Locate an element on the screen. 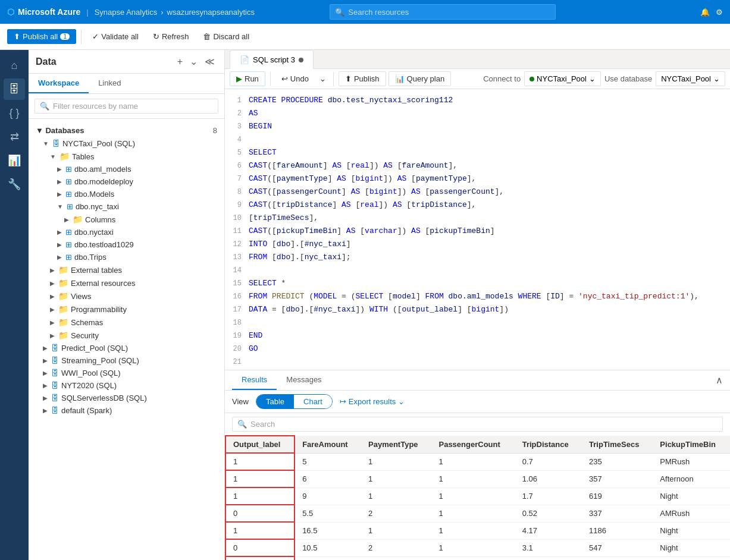  tree-item-views: ▶ 📁 Views is located at coordinates (126, 296).